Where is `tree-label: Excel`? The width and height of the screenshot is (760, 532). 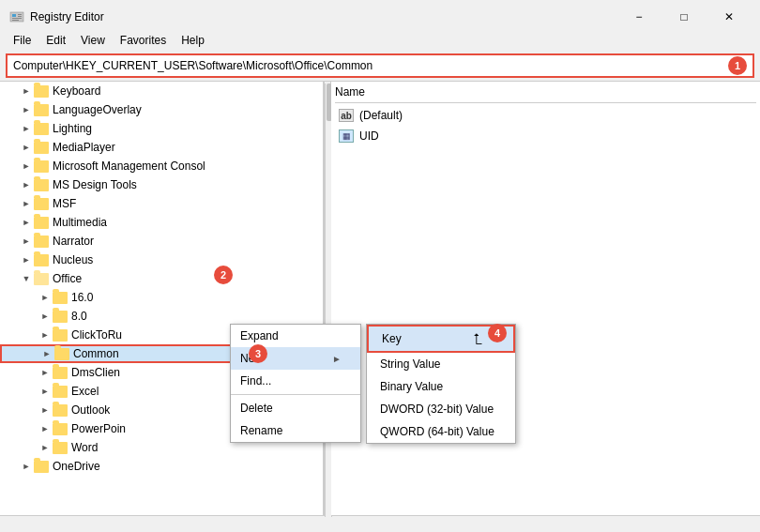
tree-label: Excel is located at coordinates (84, 391).